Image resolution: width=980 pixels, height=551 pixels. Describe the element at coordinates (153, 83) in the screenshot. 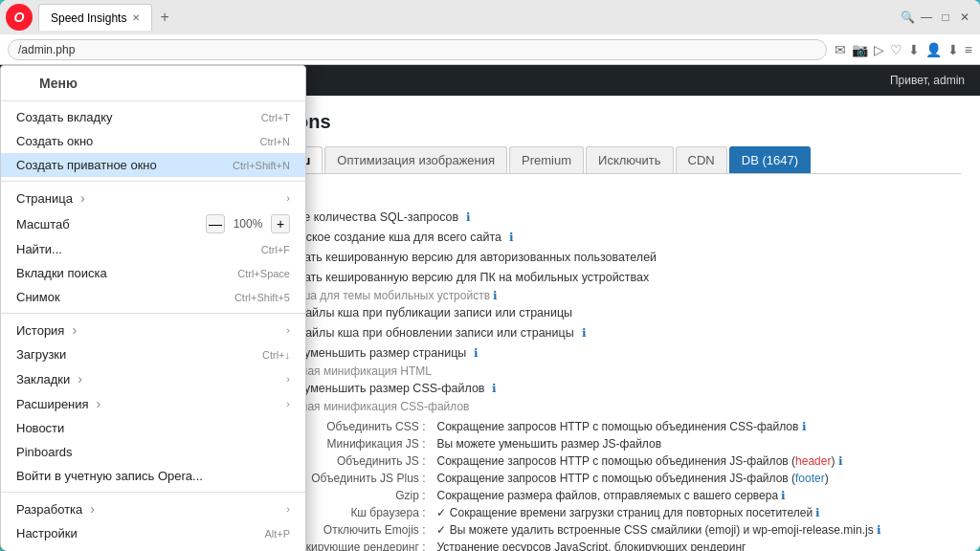

I see `menu-title: Меню` at that location.